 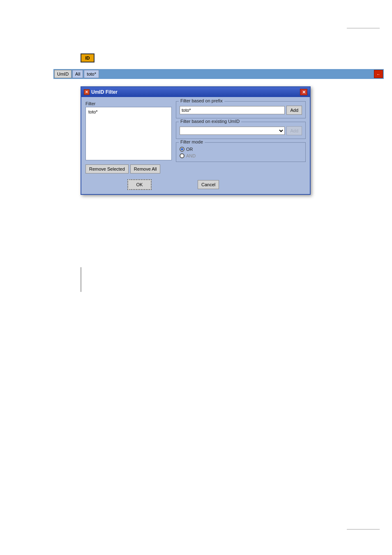 I want to click on right-panel: Filter based on prefix Add Filter based …, so click(x=241, y=137).